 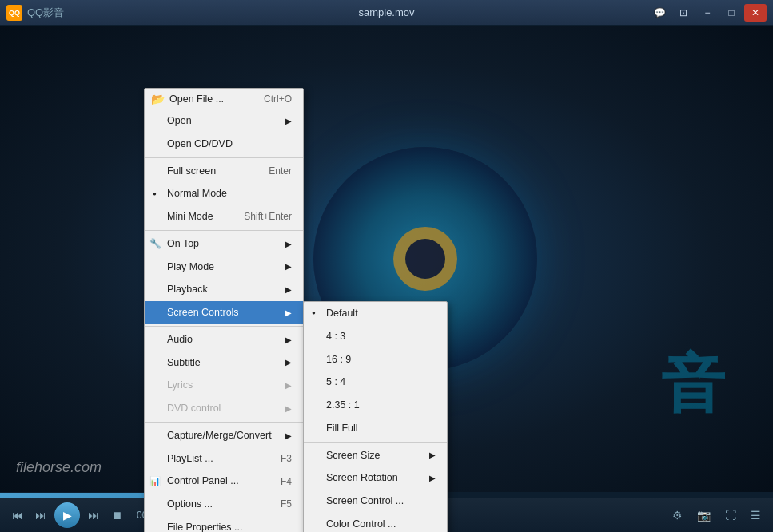 I want to click on submenu-item-screen-size: Screen Size ▶, so click(x=376, y=455).